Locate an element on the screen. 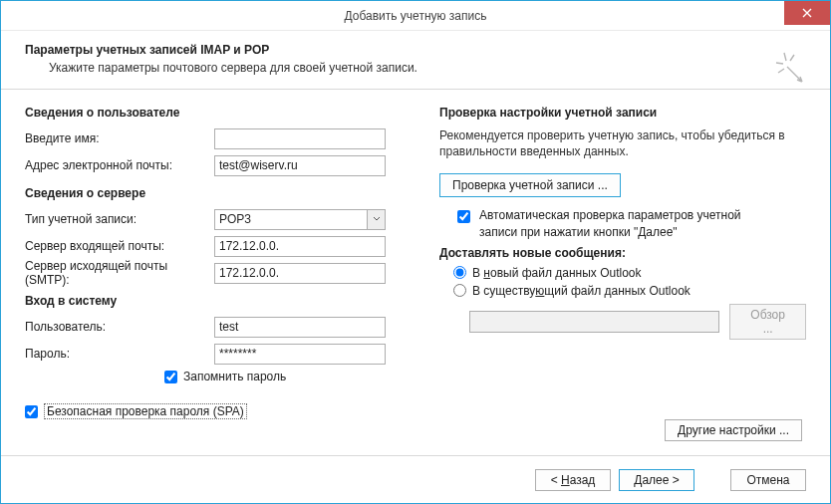 Image resolution: width=831 pixels, height=504 pixels. deliver-new-label: В новый файл данных Outlook is located at coordinates (557, 273).